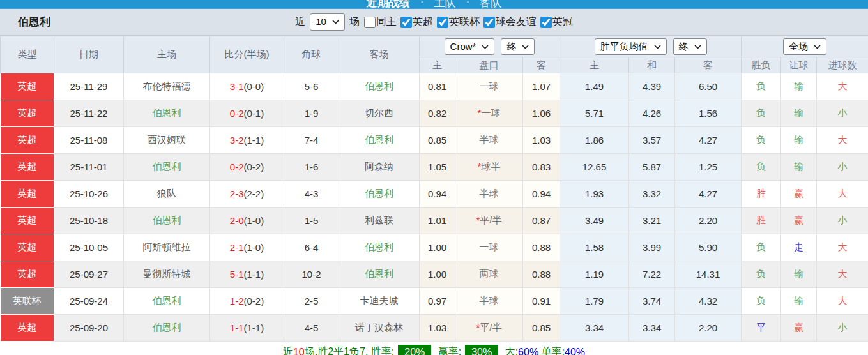 This screenshot has height=355, width=868. What do you see at coordinates (27, 55) in the screenshot?
I see `col-header-type: 类型` at bounding box center [27, 55].